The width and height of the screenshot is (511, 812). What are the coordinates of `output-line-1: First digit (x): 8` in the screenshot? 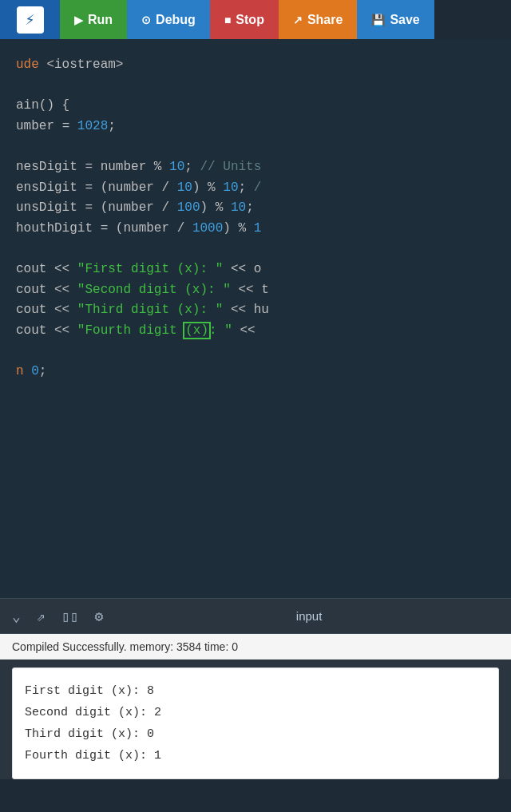 It's located at (256, 691).